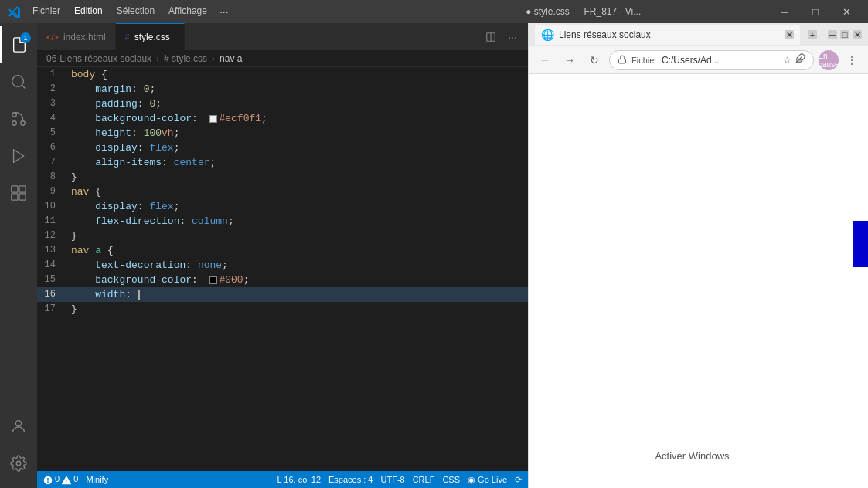  Describe the element at coordinates (298, 207) in the screenshot. I see `line-content-10: display: flex;` at that location.